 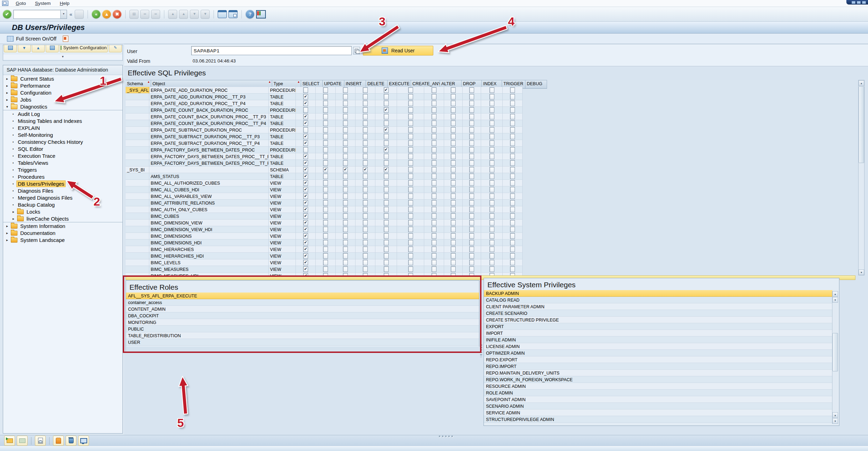 I want to click on table-row: BIMC_HIERARCHIESVIEW✔, so click(x=324, y=249).